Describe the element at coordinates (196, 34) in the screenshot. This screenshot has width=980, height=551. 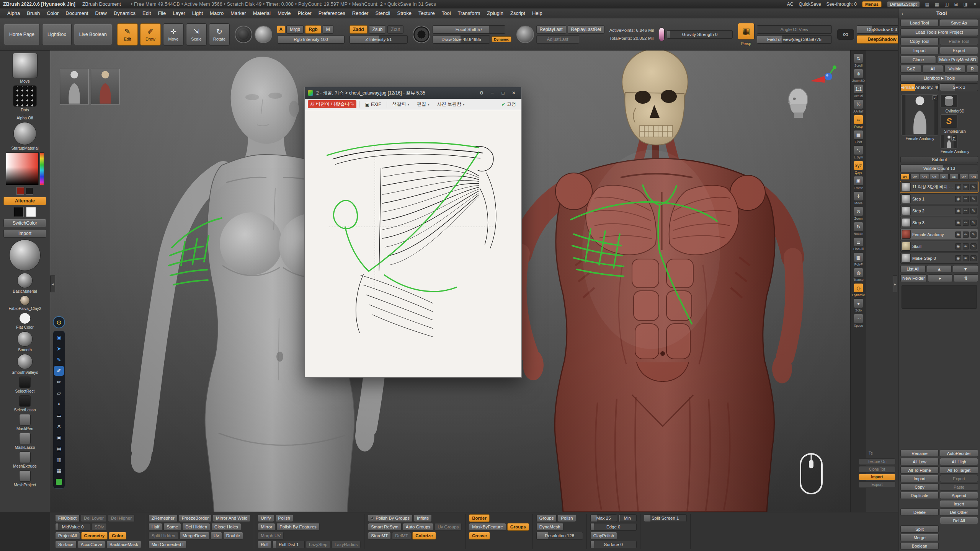
I see `scale-mode-button: ⇲Scale` at that location.